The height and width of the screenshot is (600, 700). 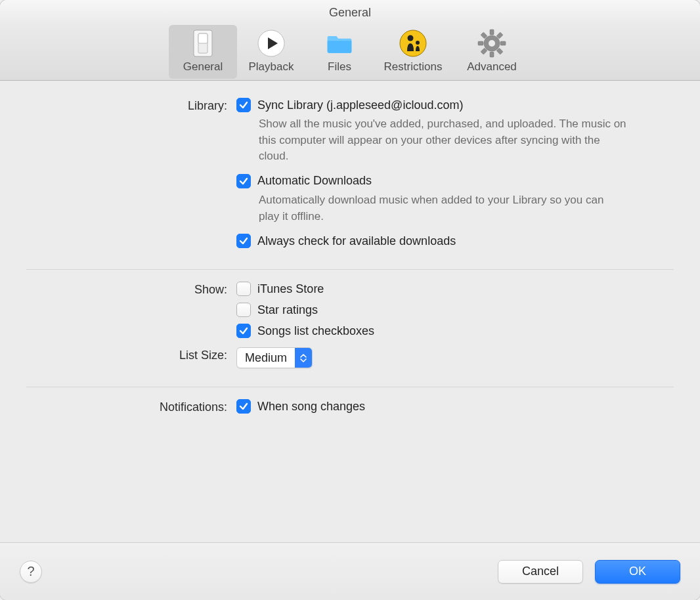 What do you see at coordinates (350, 12) in the screenshot?
I see `window-titlebar: General` at bounding box center [350, 12].